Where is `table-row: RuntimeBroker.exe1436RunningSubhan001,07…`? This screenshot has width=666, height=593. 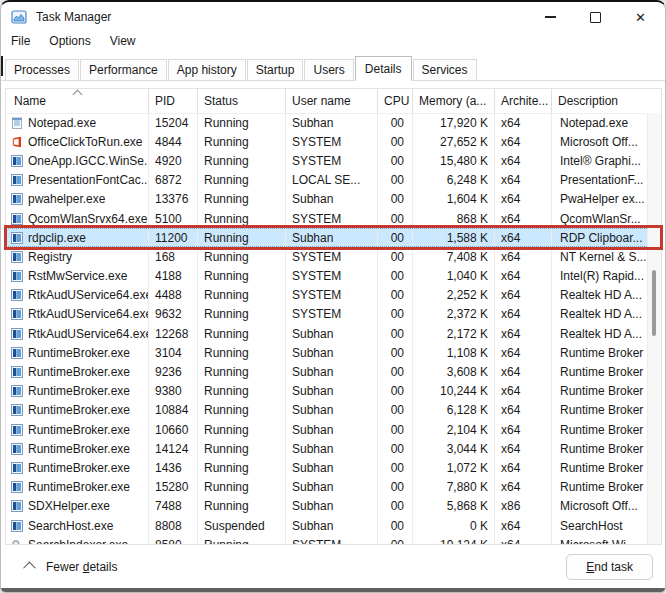
table-row: RuntimeBroker.exe1436RunningSubhan001,07… is located at coordinates (334, 468).